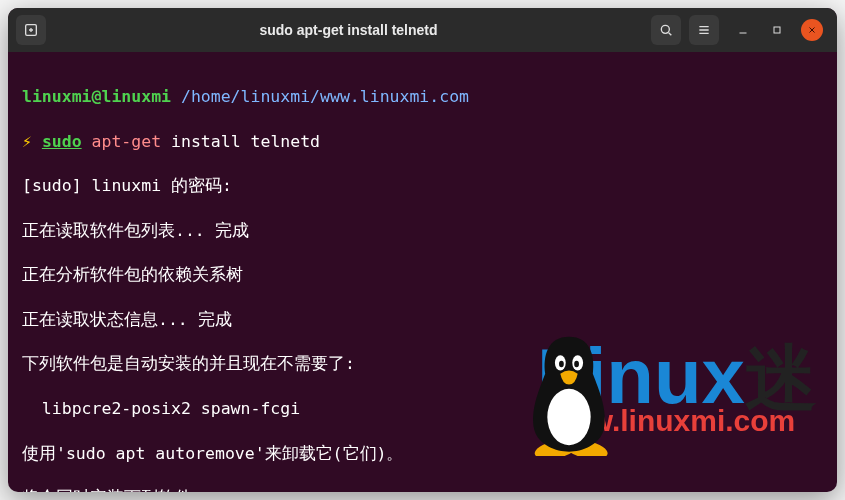 The image size is (845, 500). What do you see at coordinates (422, 97) in the screenshot?
I see `prompt-line: linuxmi@linuxmi /home/linuxmi/www.linuxm…` at bounding box center [422, 97].